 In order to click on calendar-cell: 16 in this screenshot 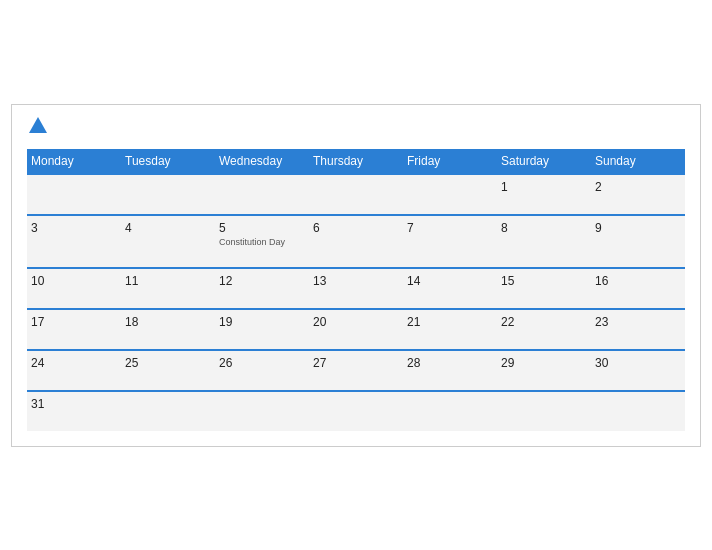, I will do `click(638, 288)`.